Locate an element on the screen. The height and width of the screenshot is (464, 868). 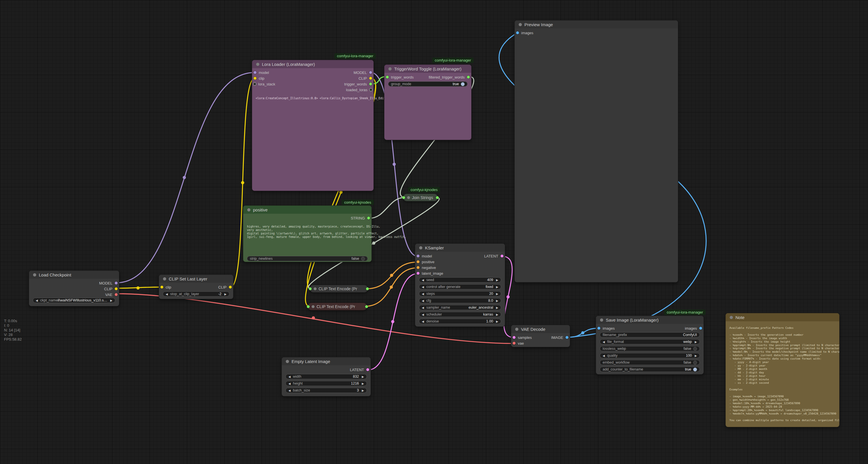
node-save-image: Save Image (LoraManager) images images f… is located at coordinates (650, 345).